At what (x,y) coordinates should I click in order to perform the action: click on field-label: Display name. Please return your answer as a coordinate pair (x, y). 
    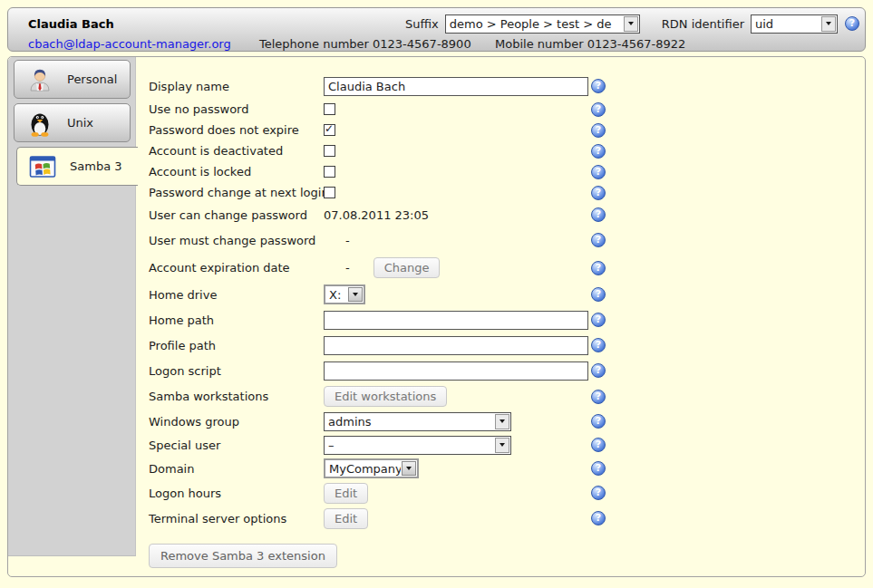
    Looking at the image, I should click on (236, 87).